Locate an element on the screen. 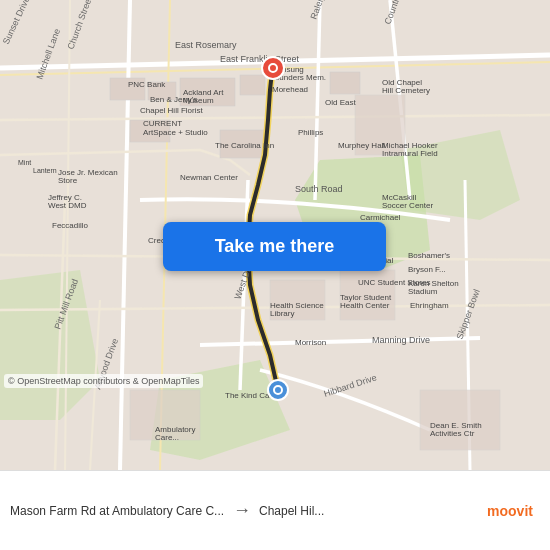  moovit-text: moovit is located at coordinates (510, 511).